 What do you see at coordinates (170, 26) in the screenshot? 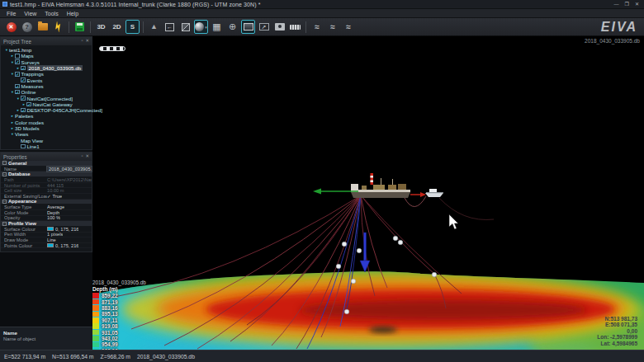
I see `fit-view-button: ←` at bounding box center [170, 26].